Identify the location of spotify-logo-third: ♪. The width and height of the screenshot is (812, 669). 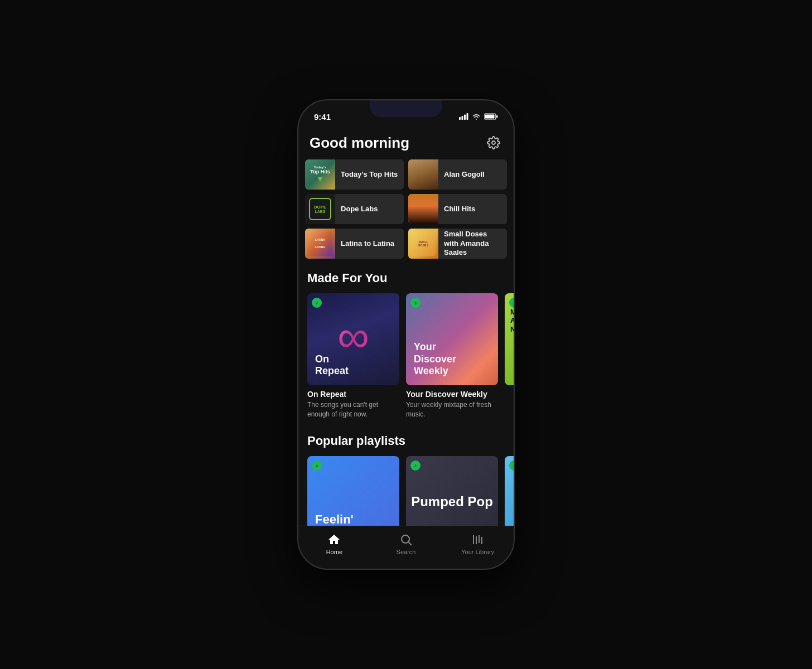
(511, 466).